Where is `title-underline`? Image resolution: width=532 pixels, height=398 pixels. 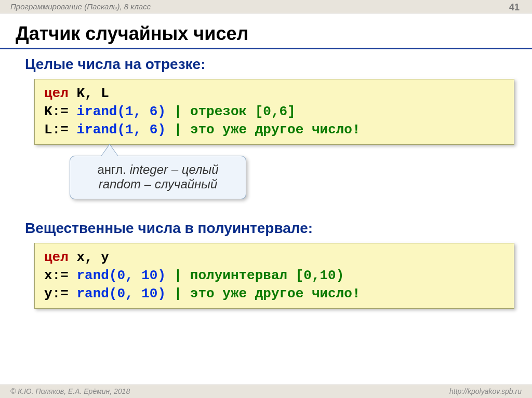 title-underline is located at coordinates (266, 49).